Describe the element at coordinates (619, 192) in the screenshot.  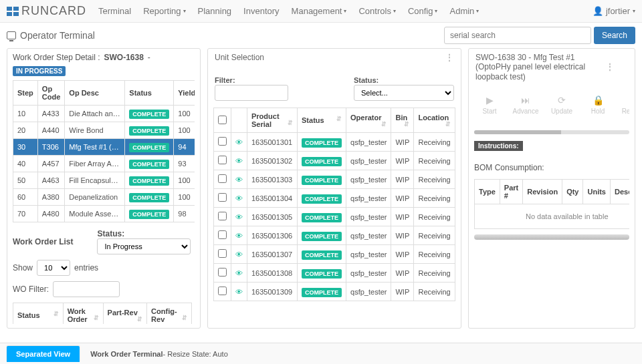
I see `col-description: Description` at that location.